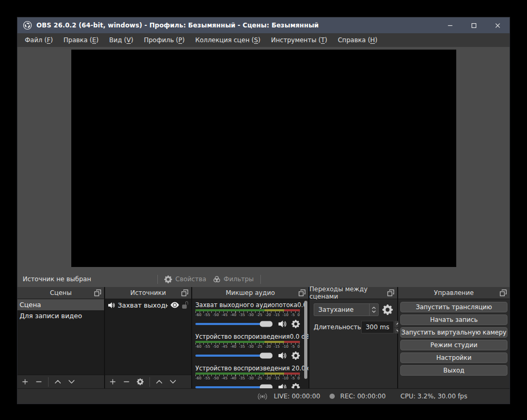  Describe the element at coordinates (143, 305) in the screenshot. I see `source-name: Захват выходног` at that location.